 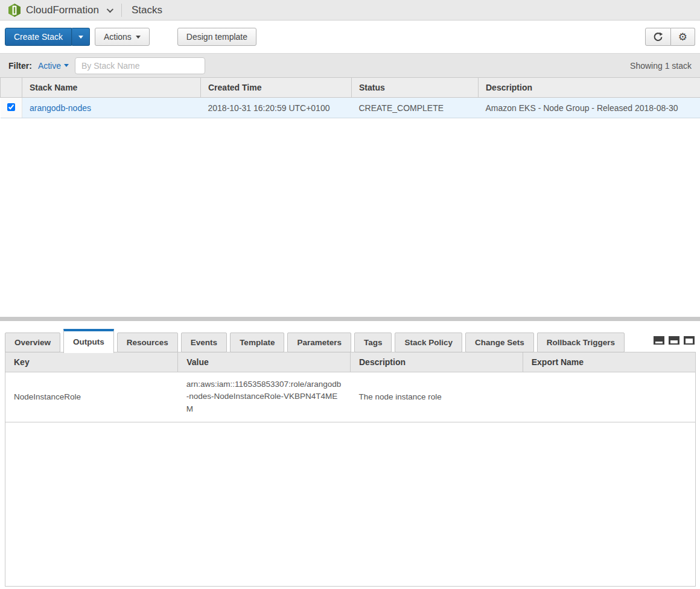 What do you see at coordinates (81, 37) in the screenshot?
I see `create-stack-dropdown-button` at bounding box center [81, 37].